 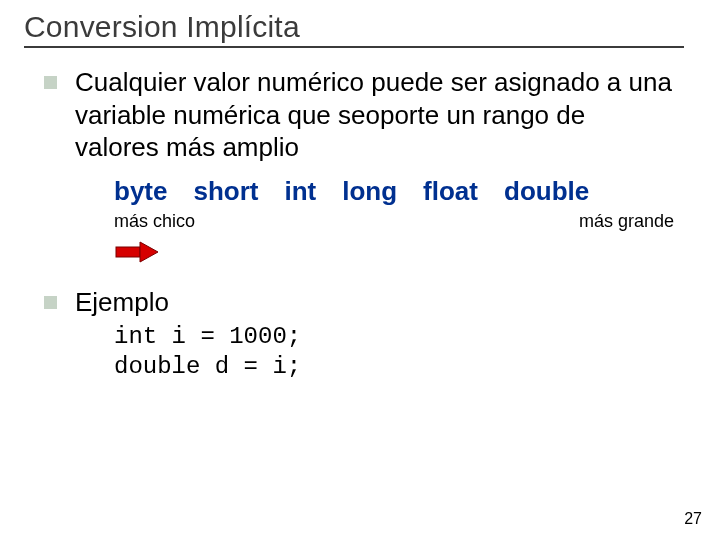 What do you see at coordinates (370, 302) in the screenshot?
I see `bullet-item-ejemplo: Ejemplo` at bounding box center [370, 302].